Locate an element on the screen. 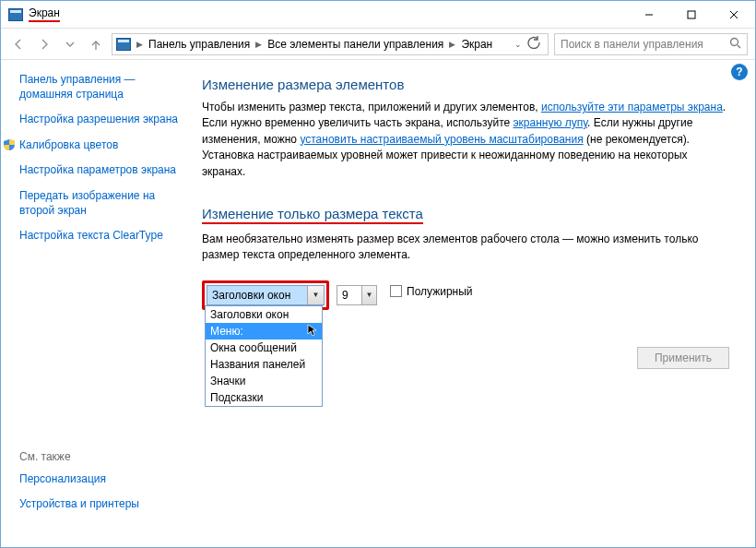  forward-button is located at coordinates (44, 44).